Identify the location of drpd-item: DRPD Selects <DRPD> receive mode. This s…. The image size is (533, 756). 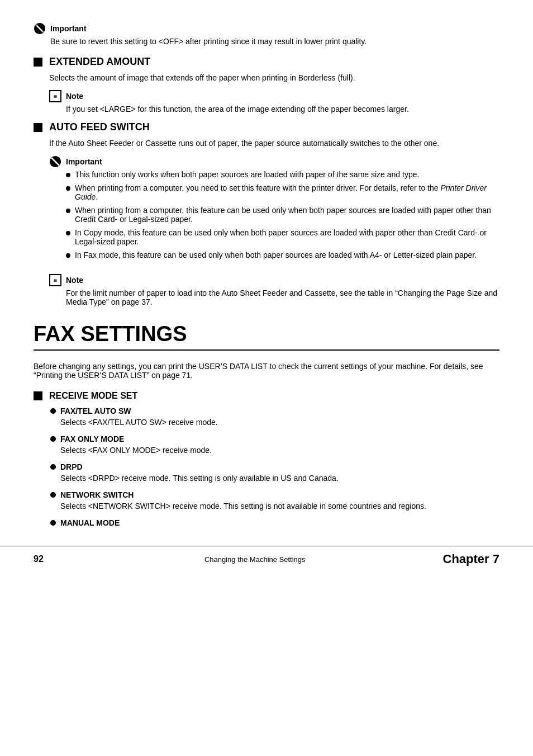
(275, 472).